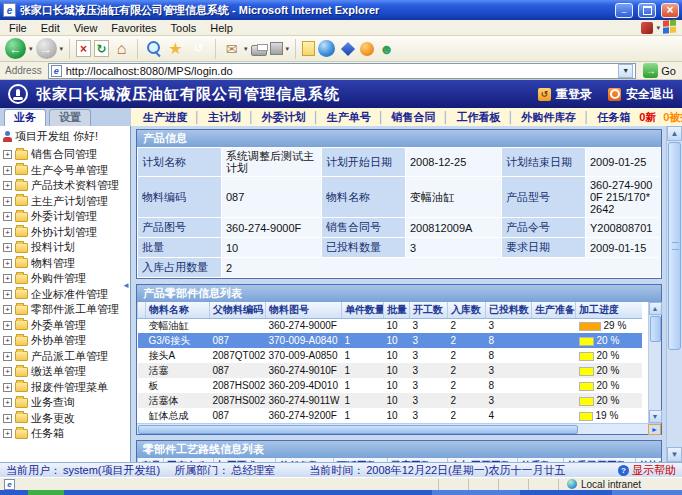  I want to click on brand-icon, so click(647, 28).